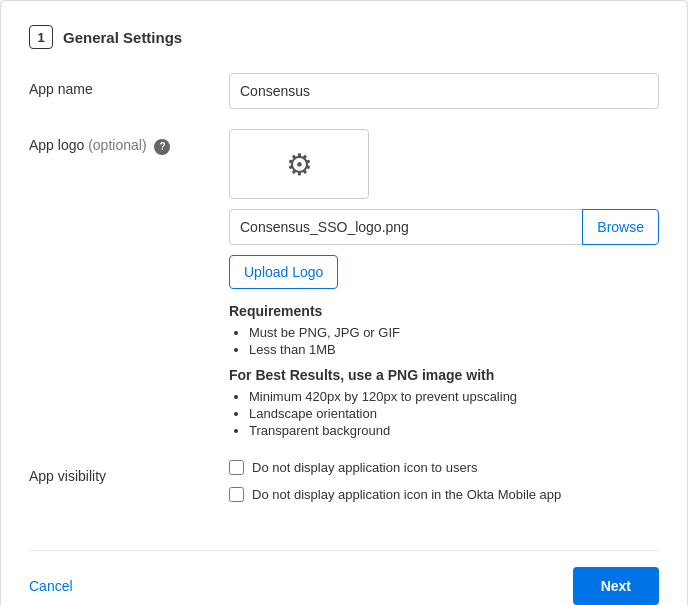  I want to click on app-visibility-control: Do not display application icon to users…, so click(444, 487).